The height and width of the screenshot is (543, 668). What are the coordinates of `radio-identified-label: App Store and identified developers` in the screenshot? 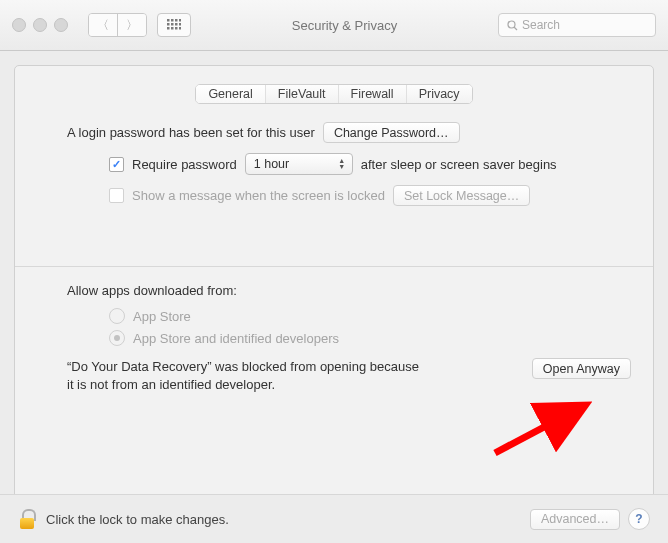 It's located at (236, 338).